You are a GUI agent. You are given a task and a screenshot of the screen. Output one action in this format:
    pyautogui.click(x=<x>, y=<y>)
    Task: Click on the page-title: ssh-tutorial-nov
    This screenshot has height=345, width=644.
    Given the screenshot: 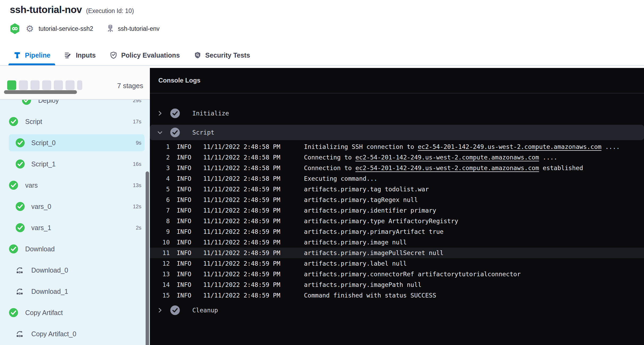 What is the action you would take?
    pyautogui.click(x=46, y=10)
    